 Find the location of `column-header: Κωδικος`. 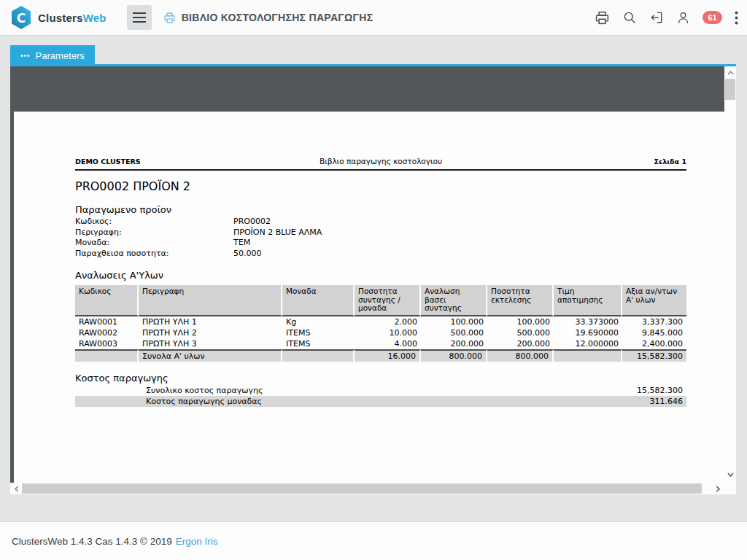

column-header: Κωδικος is located at coordinates (107, 300).